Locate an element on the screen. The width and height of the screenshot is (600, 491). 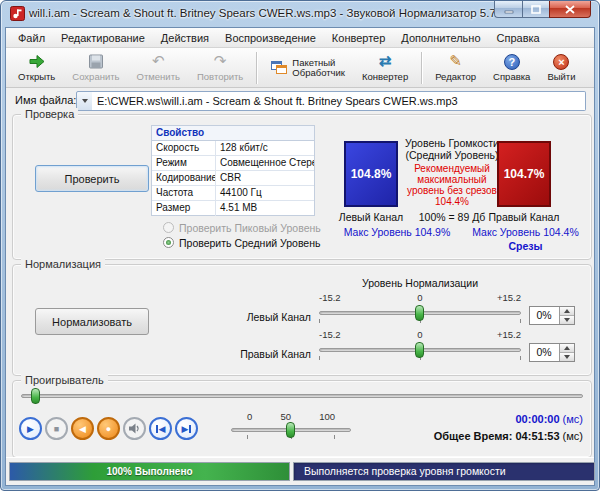
progress-panel: 100% Выполнено is located at coordinates (150, 472).